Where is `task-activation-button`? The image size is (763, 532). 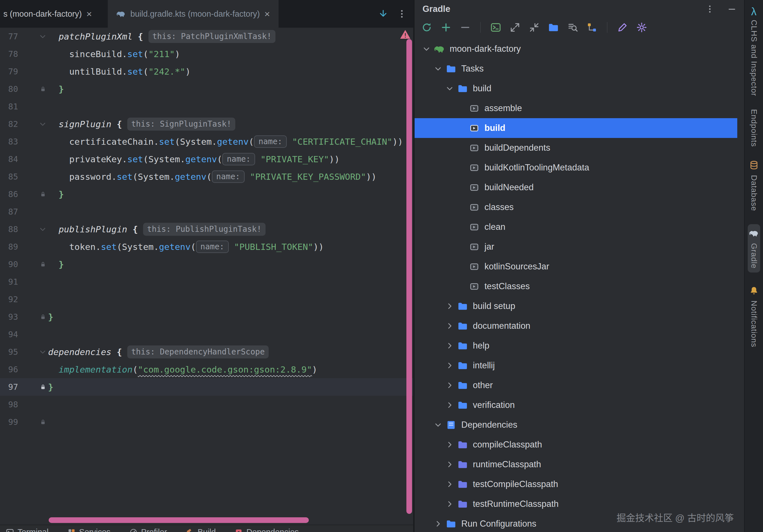 task-activation-button is located at coordinates (592, 27).